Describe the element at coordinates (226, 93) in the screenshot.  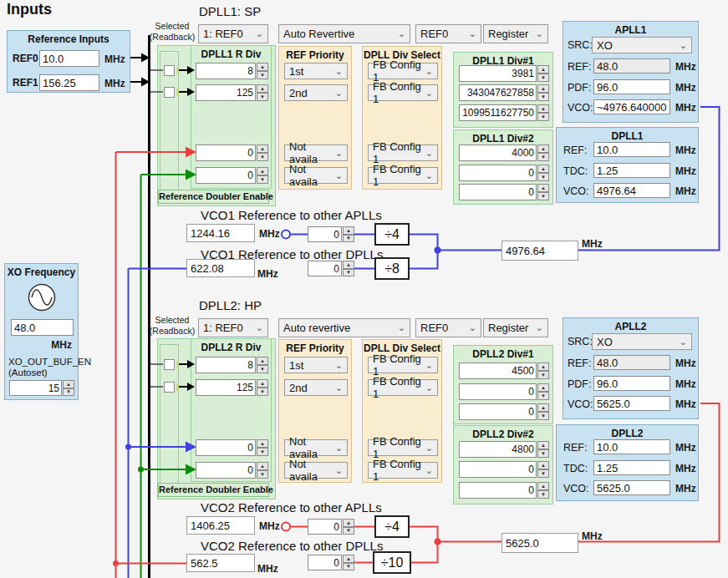
I see `dpll1-rdiv-1-value` at that location.